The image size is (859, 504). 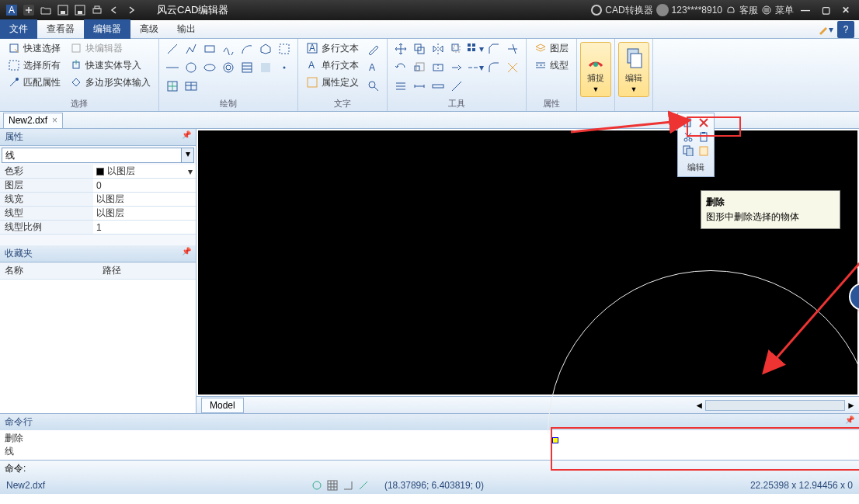 I want to click on hatch-icon, so click(x=247, y=68).